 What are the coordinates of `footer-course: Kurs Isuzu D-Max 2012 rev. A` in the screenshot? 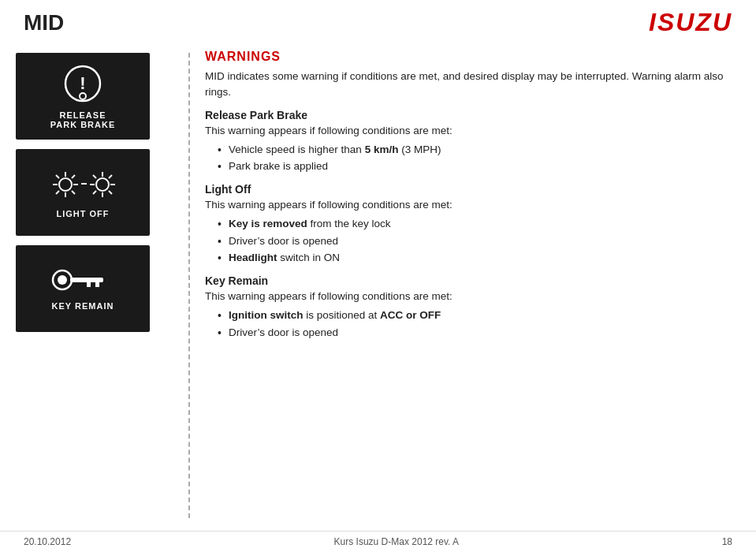 It's located at (397, 542).